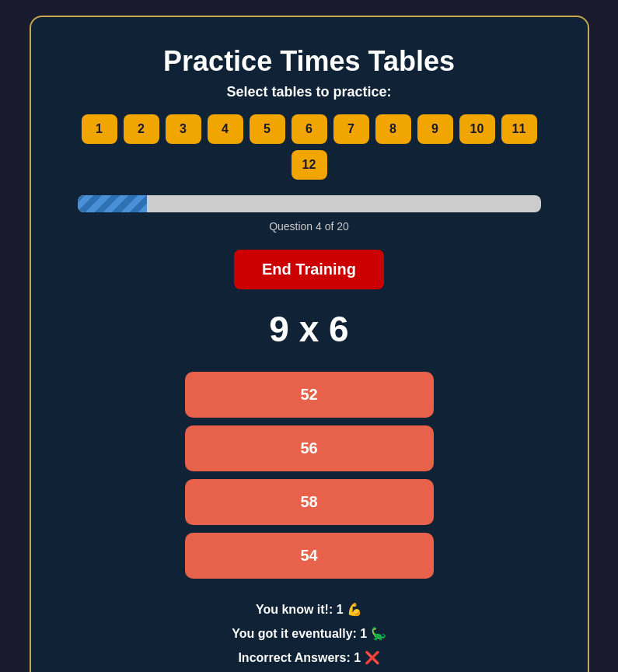 This screenshot has width=618, height=672. What do you see at coordinates (435, 129) in the screenshot?
I see `table-button-9: 9` at bounding box center [435, 129].